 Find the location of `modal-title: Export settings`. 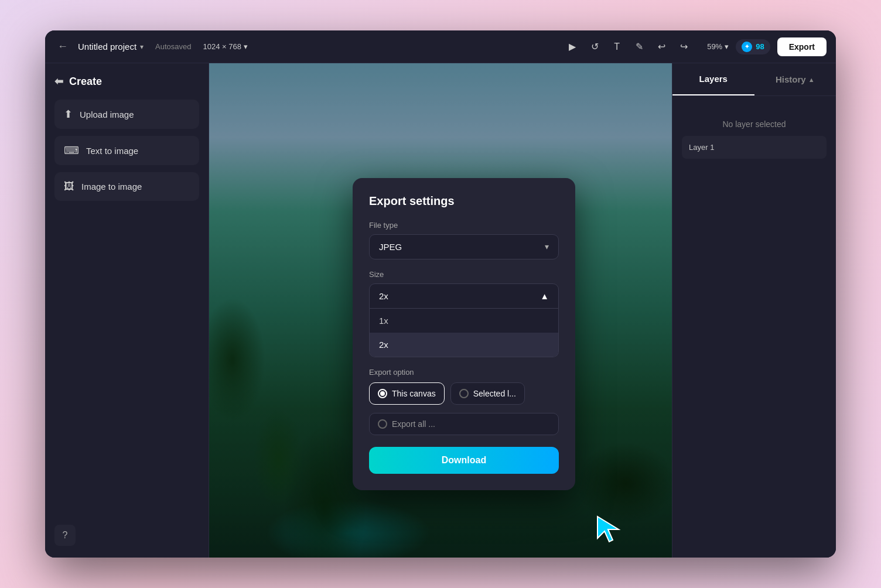

modal-title: Export settings is located at coordinates (464, 201).